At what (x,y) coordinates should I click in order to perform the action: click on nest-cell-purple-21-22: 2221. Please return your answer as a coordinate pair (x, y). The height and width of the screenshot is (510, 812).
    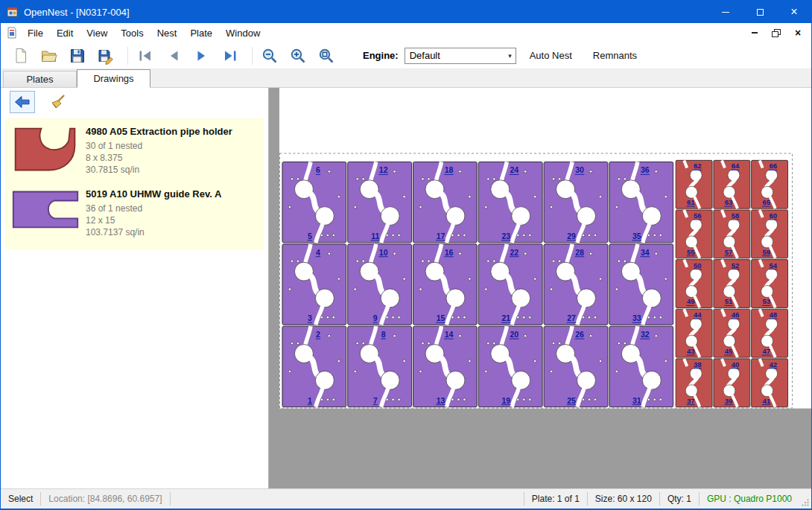
    Looking at the image, I should click on (510, 284).